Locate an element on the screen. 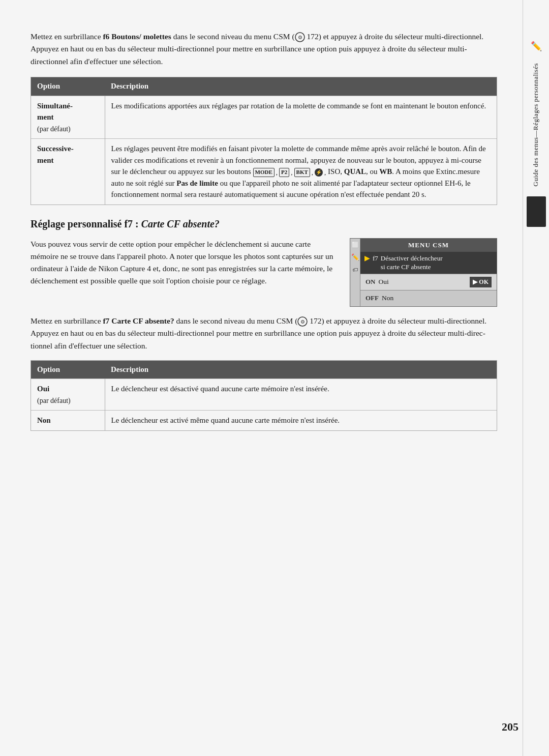  menu-row-oui: ON Oui ▶ OK is located at coordinates (429, 282).